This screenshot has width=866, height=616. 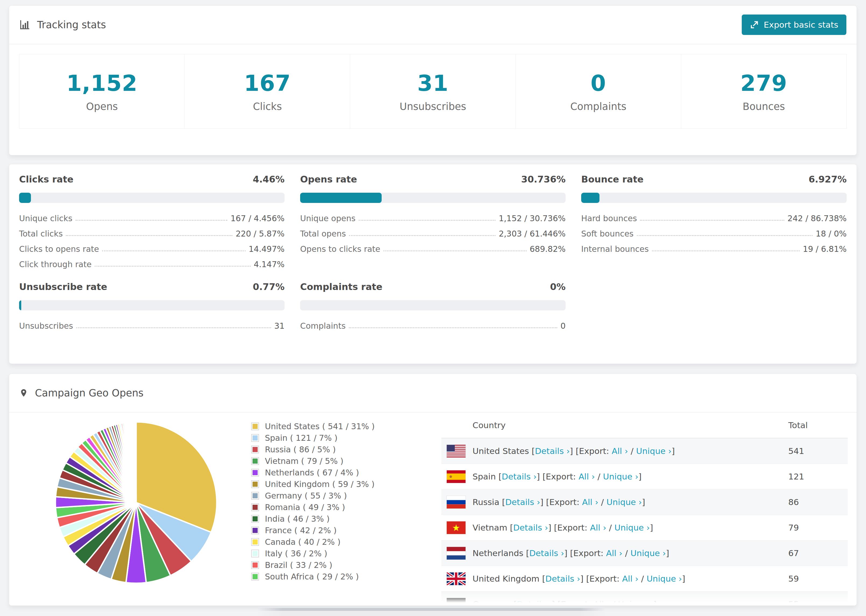 What do you see at coordinates (557, 476) in the screenshot?
I see `country-cell: Spain [Details ›] [Export: All › / Uniqu…` at bounding box center [557, 476].